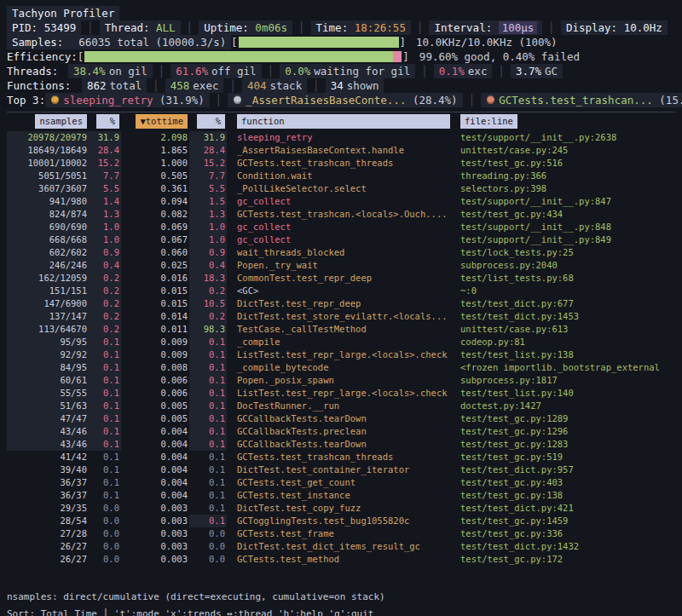 This screenshot has height=616, width=682. Describe the element at coordinates (48, 431) in the screenshot. I see `cell-nsamples: 43/46` at that location.